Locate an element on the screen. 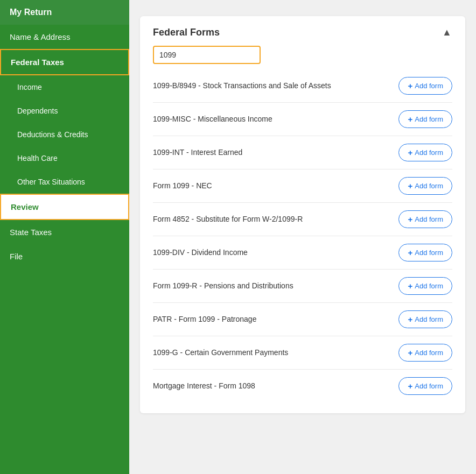 Image resolution: width=476 pixels, height=474 pixels. form-label: Form 4852 - Substitute for Form W-2/1099… is located at coordinates (276, 220).